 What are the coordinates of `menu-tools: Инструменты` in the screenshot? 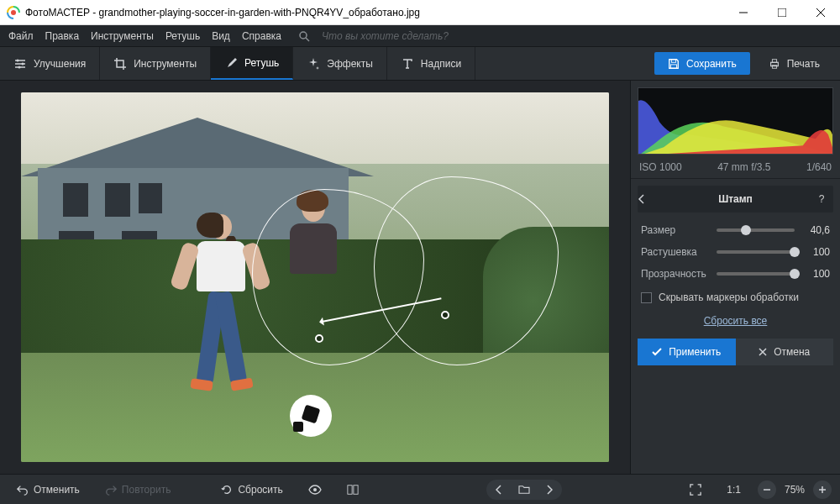 It's located at (123, 36).